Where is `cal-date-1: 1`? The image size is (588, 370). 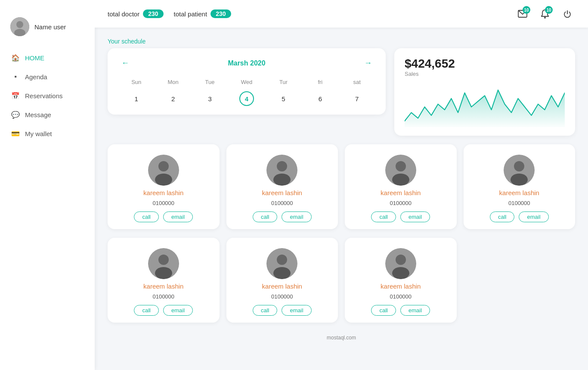 cal-date-1: 1 is located at coordinates (136, 99).